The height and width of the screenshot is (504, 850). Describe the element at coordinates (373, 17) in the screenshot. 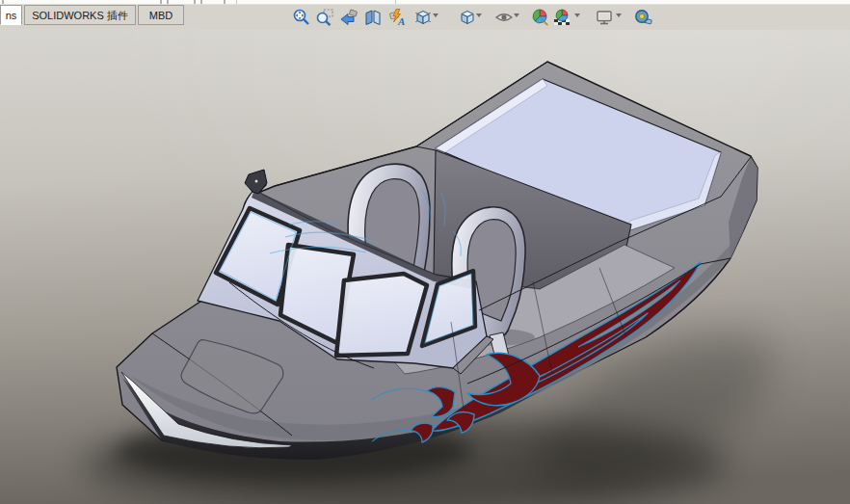

I see `section-view-icon` at that location.